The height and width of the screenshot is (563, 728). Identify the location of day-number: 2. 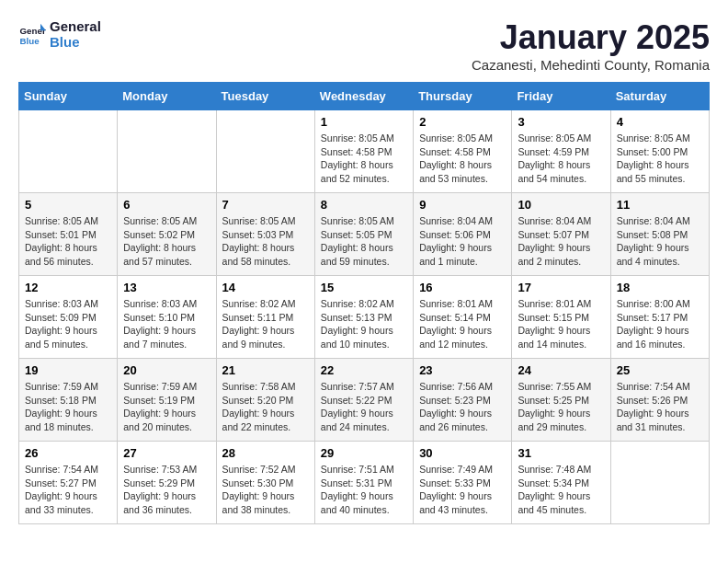
(462, 121).